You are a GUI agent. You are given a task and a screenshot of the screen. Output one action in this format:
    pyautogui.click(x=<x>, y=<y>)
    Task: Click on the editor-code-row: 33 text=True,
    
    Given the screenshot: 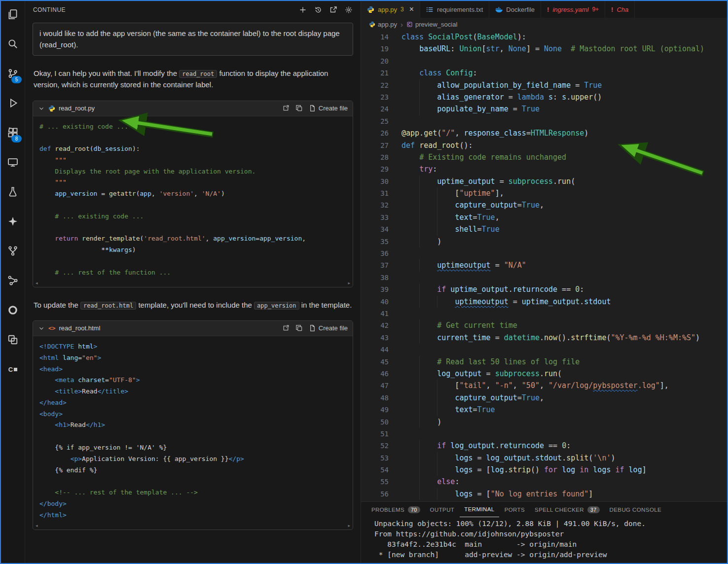 What is the action you would take?
    pyautogui.click(x=544, y=217)
    